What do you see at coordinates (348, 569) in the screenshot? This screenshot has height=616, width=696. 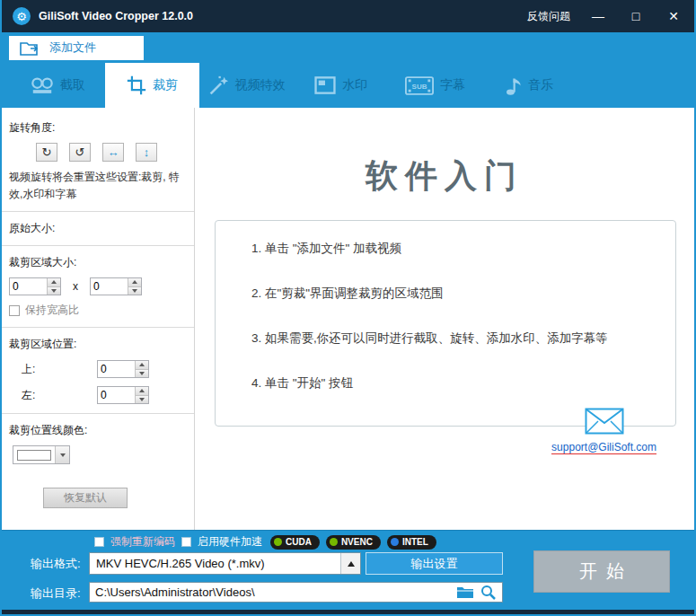 I see `bottom-bar: 强制重新编码 启用硬件加速 CUDA NVENC INTEL 输出格式: MKV…` at bounding box center [348, 569].